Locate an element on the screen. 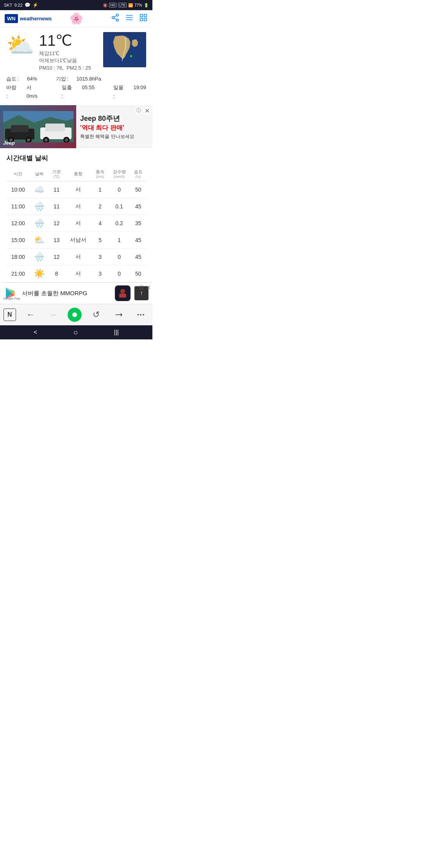 This screenshot has width=422, height=868. hourly-section: 시간대별 날씨 시간 날씨 기온 (℃) 풍향 풍속 (m/s) is located at coordinates (76, 215).